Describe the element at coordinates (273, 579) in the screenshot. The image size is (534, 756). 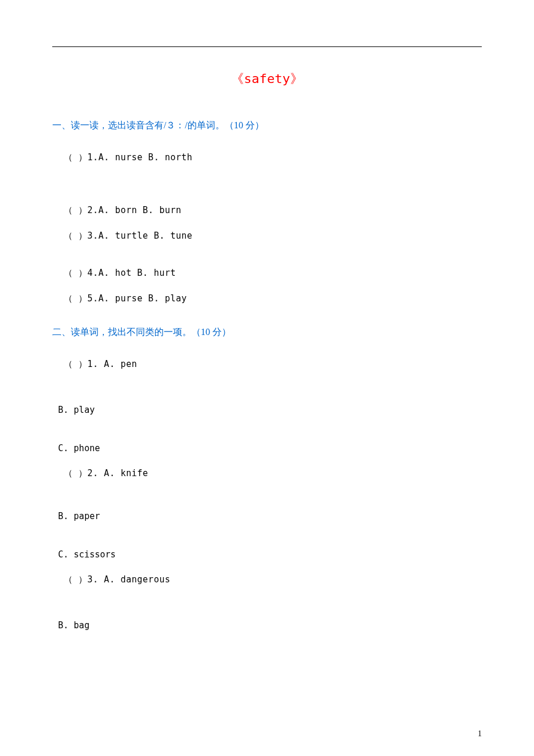
I see `section2-q3-line: （ ）3. A. dangerous` at that location.